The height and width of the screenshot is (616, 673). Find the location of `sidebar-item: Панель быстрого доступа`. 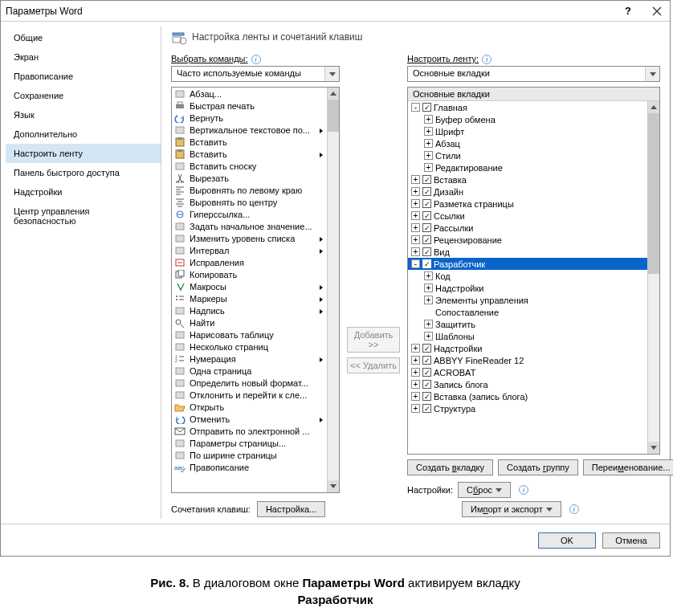

sidebar-item: Панель быстрого доступа is located at coordinates (84, 173).